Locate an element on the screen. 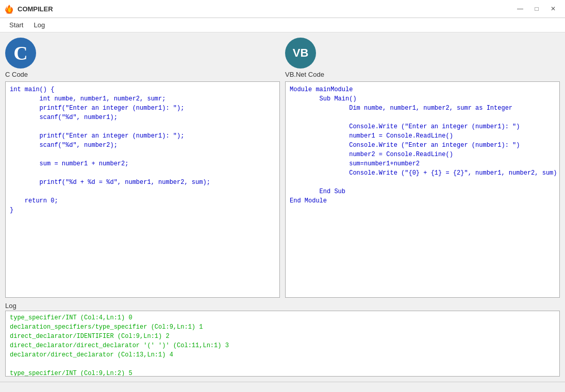 Image resolution: width=565 pixels, height=392 pixels. title-bar: COMPILER — □ ✕ is located at coordinates (282, 9).